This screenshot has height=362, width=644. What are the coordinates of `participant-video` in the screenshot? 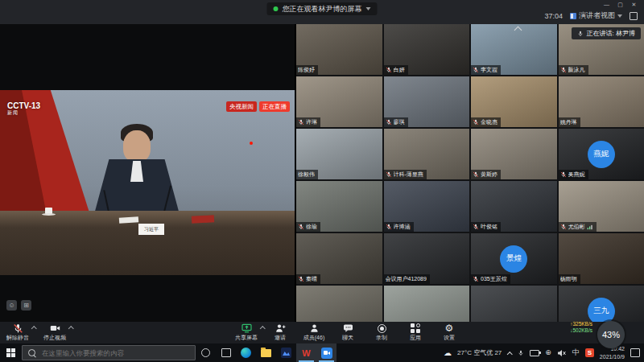 It's located at (340, 304).